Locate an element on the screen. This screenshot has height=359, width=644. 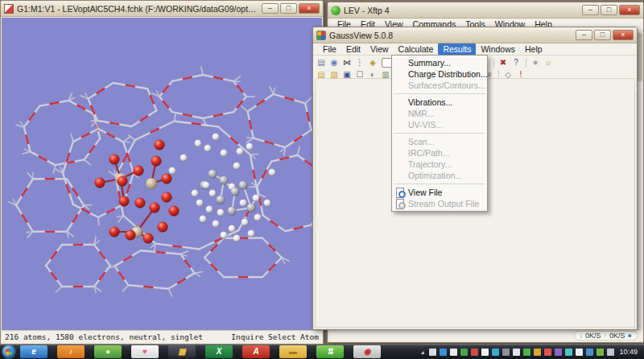
results-menu-item: Vibrations... is located at coordinates (440, 102).